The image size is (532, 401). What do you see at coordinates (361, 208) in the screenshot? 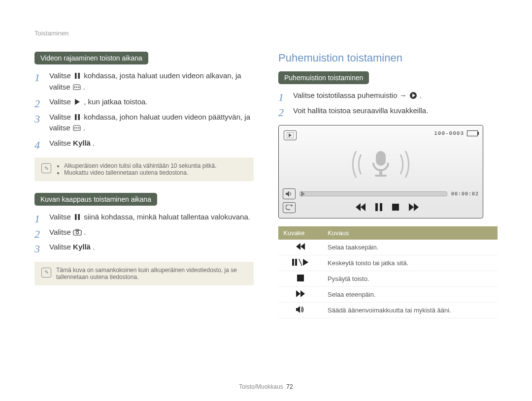
I see `rewind-button` at bounding box center [361, 208].